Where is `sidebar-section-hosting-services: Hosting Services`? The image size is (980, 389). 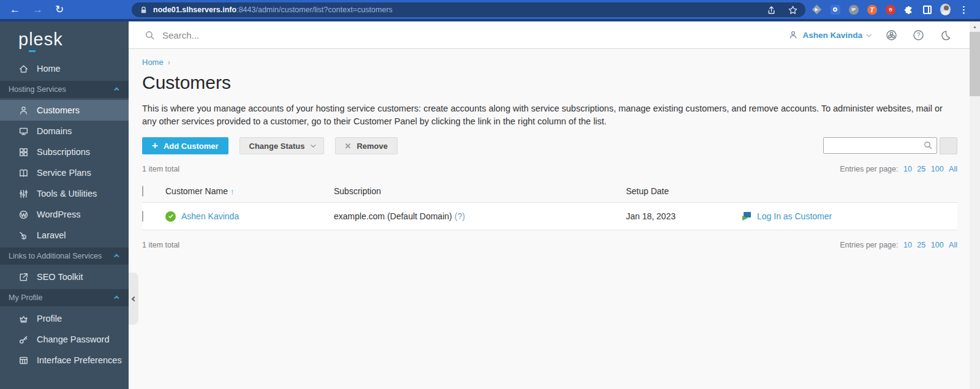 sidebar-section-hosting-services: Hosting Services is located at coordinates (64, 89).